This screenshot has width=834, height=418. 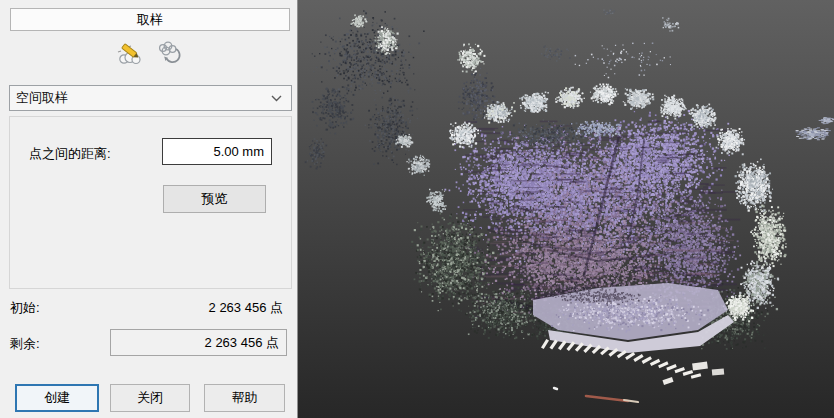 What do you see at coordinates (25, 308) in the screenshot?
I see `initial-label: 初始:` at bounding box center [25, 308].